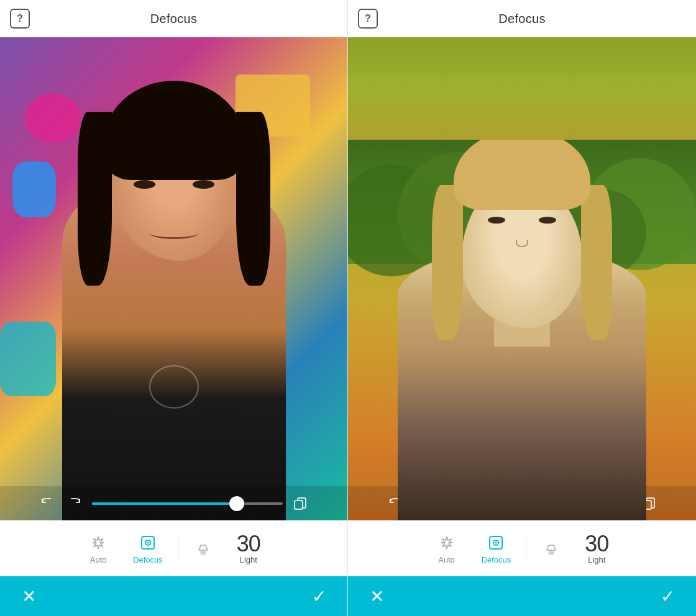  Describe the element at coordinates (526, 548) in the screenshot. I see `right-toolbar-divider` at that location.